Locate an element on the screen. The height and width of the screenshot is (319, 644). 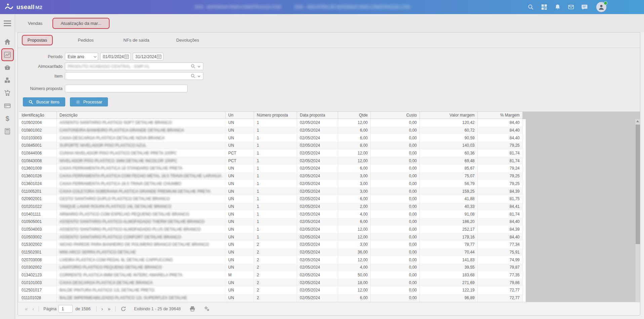
table-row: 010844006CUNHA NIVELADOR PISO PLASTICO D… is located at coordinates (271, 153).